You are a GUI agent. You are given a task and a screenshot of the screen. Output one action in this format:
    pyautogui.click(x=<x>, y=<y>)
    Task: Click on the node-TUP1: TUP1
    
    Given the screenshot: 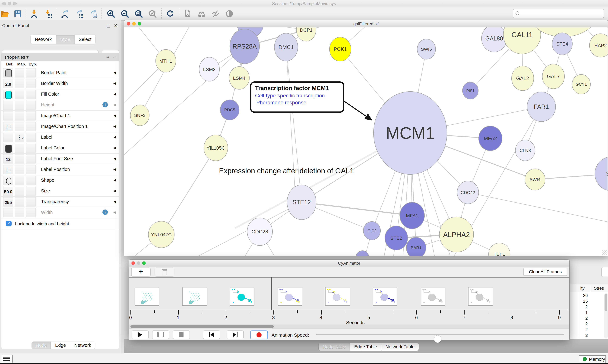 What is the action you would take?
    pyautogui.click(x=499, y=249)
    